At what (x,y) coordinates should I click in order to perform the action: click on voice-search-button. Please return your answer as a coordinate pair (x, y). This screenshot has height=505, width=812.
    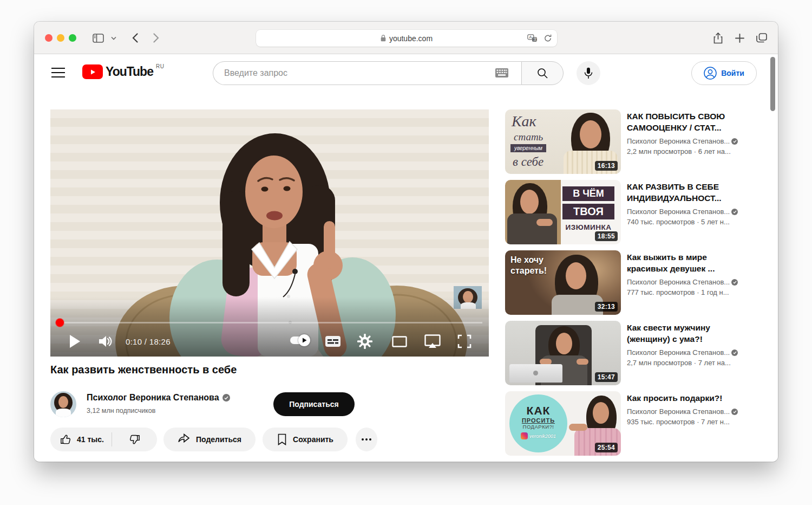
    Looking at the image, I should click on (588, 73).